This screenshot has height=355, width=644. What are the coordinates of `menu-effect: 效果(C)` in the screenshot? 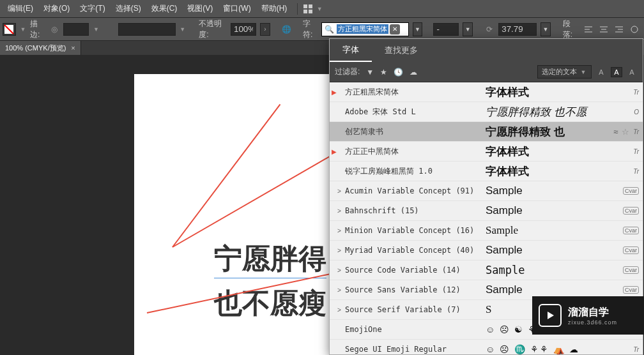 It's located at (165, 9).